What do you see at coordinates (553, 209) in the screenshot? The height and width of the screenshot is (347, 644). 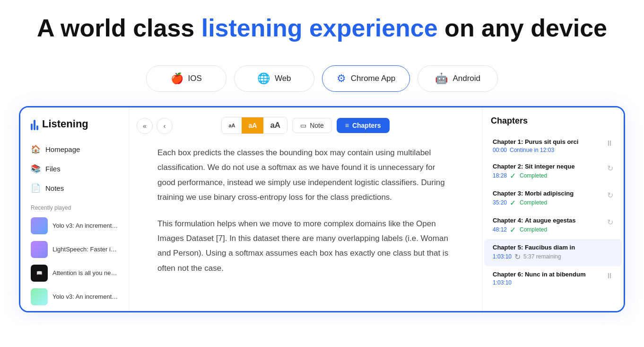 I see `chapters-panel: Chapters Chapter 1: Purus sit quis orci …` at bounding box center [553, 209].